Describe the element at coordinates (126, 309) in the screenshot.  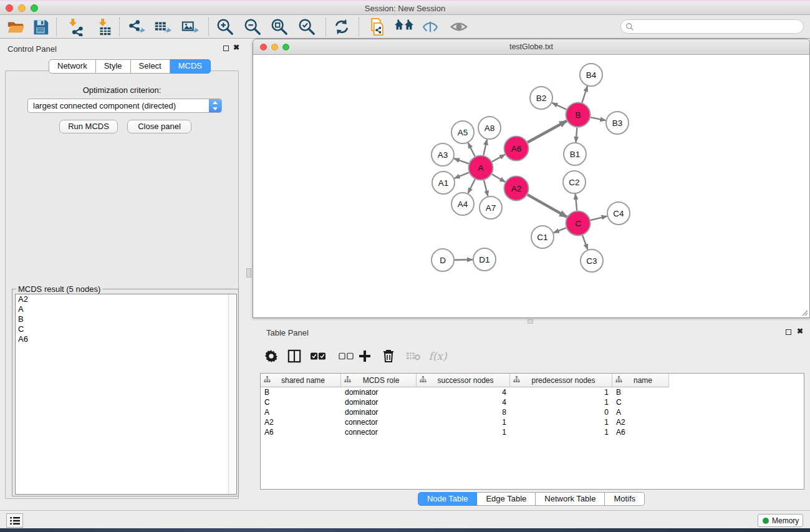
I see `result-item: A` at that location.